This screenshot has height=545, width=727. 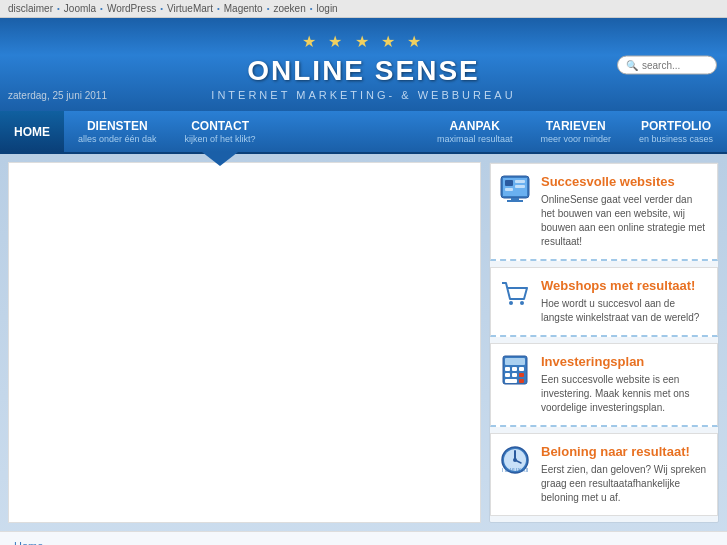 I want to click on calculator-icon, so click(x=515, y=370).